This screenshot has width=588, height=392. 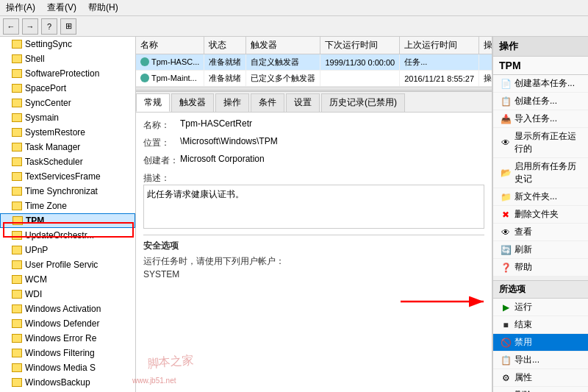 What do you see at coordinates (68, 265) in the screenshot?
I see `sidebar-item-userprofile: User Profile Servic` at bounding box center [68, 265].